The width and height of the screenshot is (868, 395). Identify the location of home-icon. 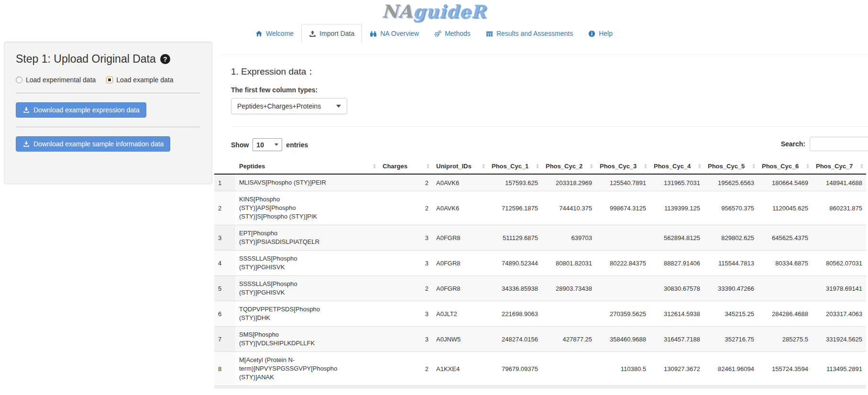
(259, 33).